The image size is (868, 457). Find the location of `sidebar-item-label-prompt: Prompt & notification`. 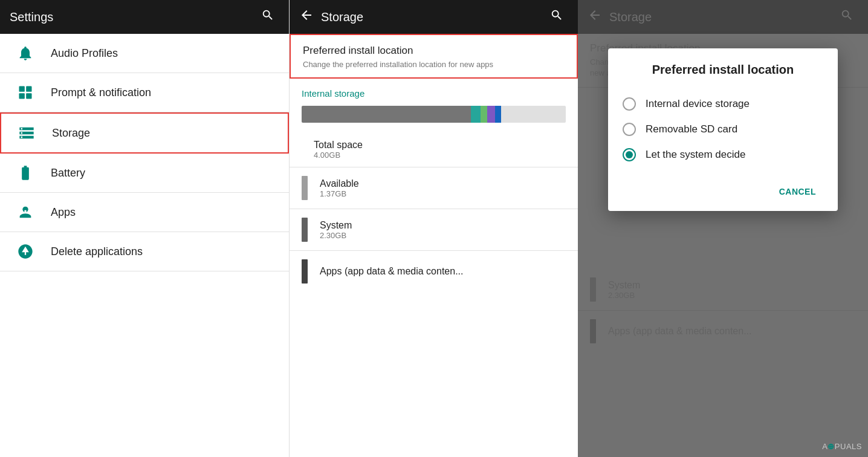

sidebar-item-label-prompt: Prompt & notification is located at coordinates (101, 93).